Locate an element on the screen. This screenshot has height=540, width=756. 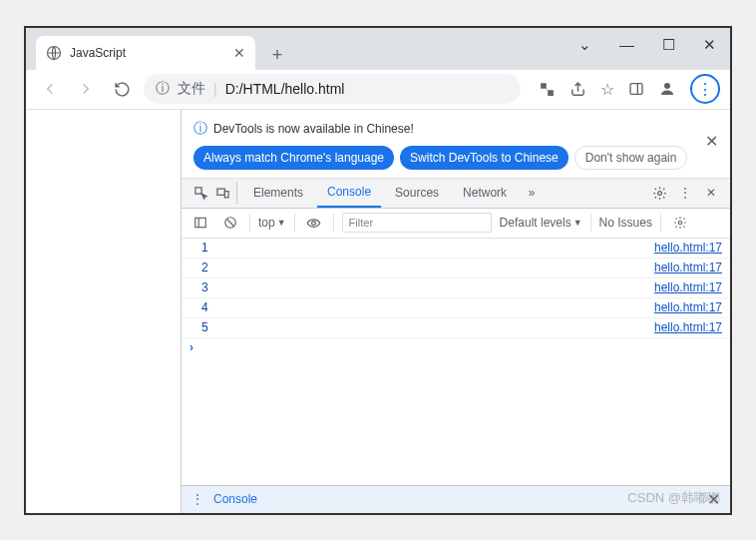
drawer-menu-icon: ⋮ is located at coordinates (197, 499).